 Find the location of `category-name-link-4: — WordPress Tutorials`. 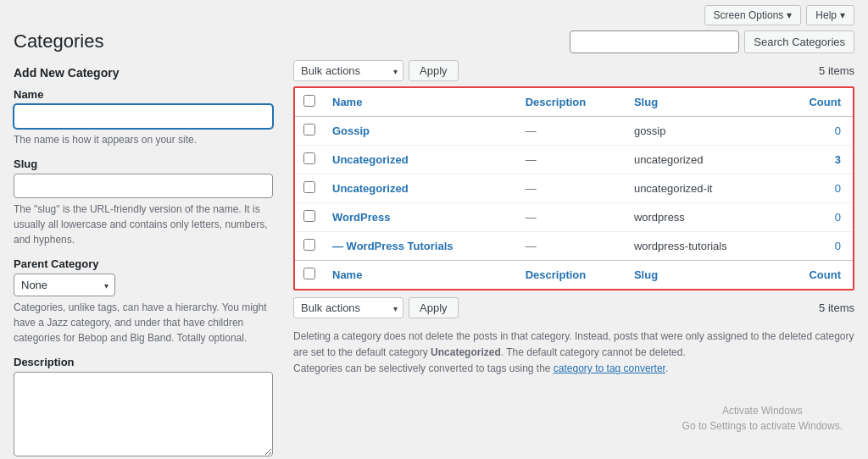

category-name-link-4: — WordPress Tutorials is located at coordinates (393, 246).